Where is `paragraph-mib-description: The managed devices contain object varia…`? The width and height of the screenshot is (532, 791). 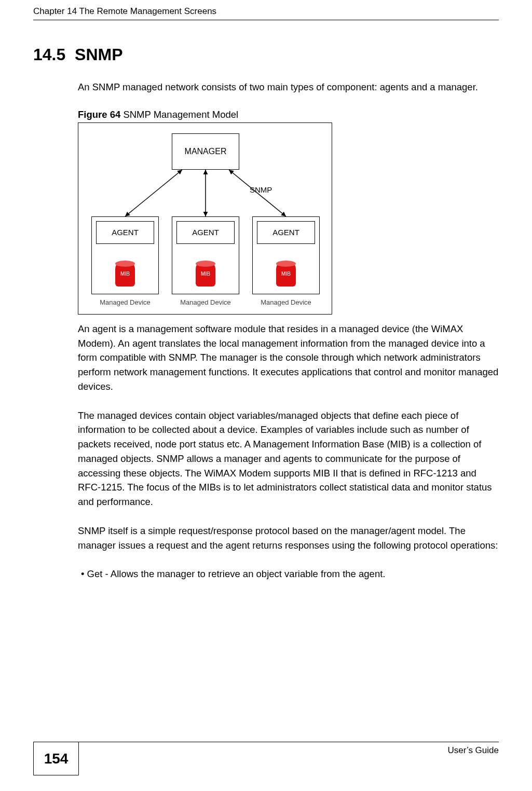 paragraph-mib-description: The managed devices contain object varia… is located at coordinates (289, 459).